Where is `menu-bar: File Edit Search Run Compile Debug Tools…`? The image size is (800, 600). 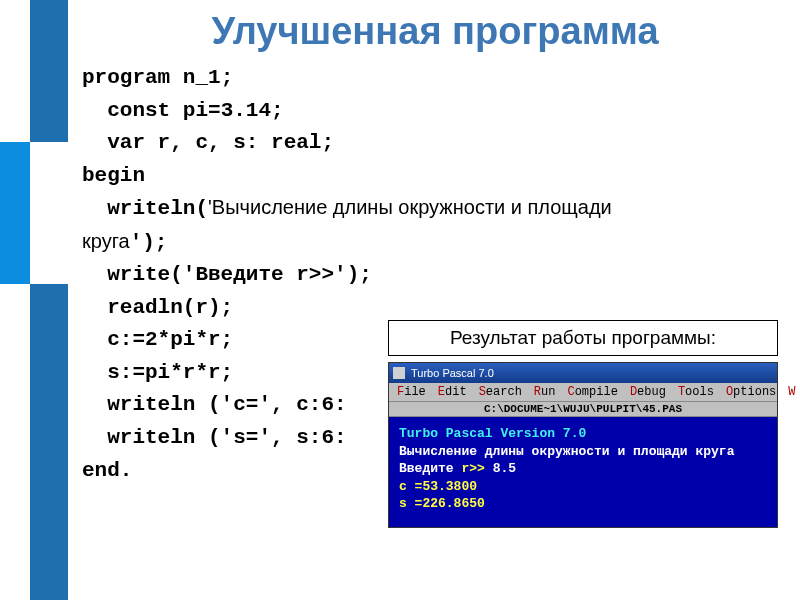
menu-bar: File Edit Search Run Compile Debug Tools… is located at coordinates (583, 392).